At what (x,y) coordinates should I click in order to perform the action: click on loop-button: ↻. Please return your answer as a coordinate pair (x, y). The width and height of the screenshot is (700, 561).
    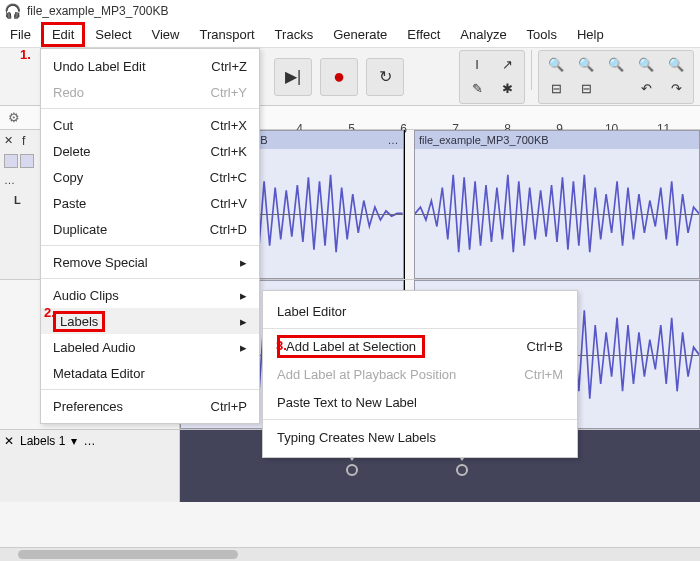
    Looking at the image, I should click on (385, 77).